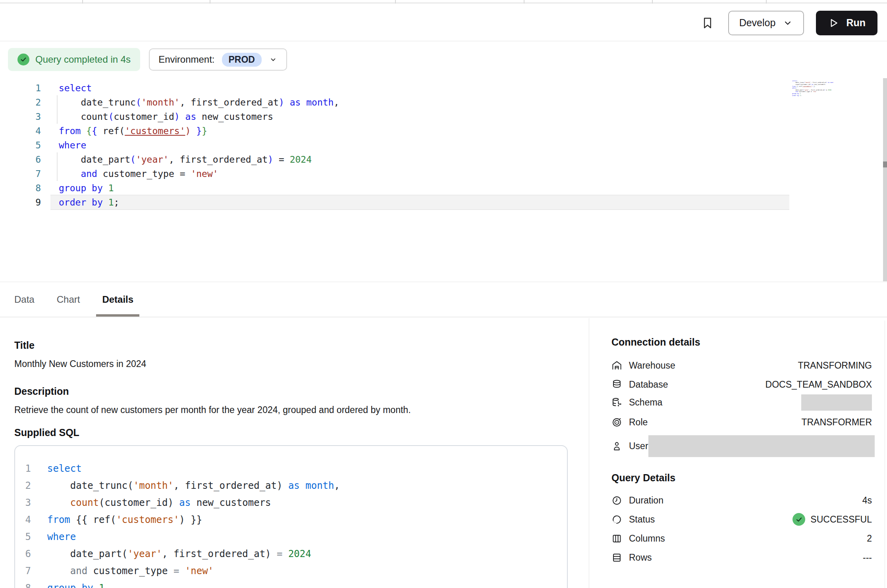 This screenshot has width=887, height=588. What do you see at coordinates (302, 432) in the screenshot?
I see `supplied-sql-heading: Supplied SQL` at bounding box center [302, 432].